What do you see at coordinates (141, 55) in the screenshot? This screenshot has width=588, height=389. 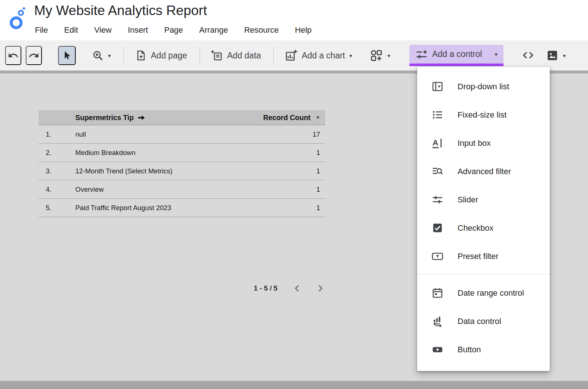 I see `add-page-icon` at bounding box center [141, 55].